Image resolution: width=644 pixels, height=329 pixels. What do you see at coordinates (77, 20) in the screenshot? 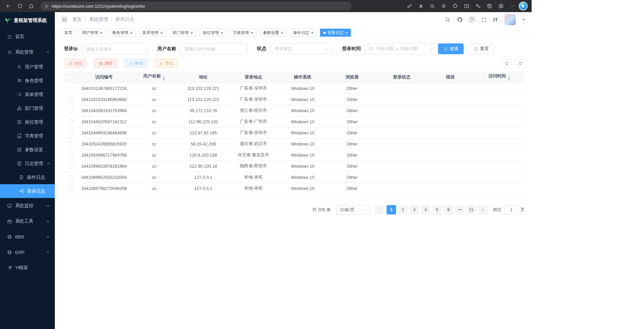
I see `breadcrumb-item: 首页` at bounding box center [77, 20].